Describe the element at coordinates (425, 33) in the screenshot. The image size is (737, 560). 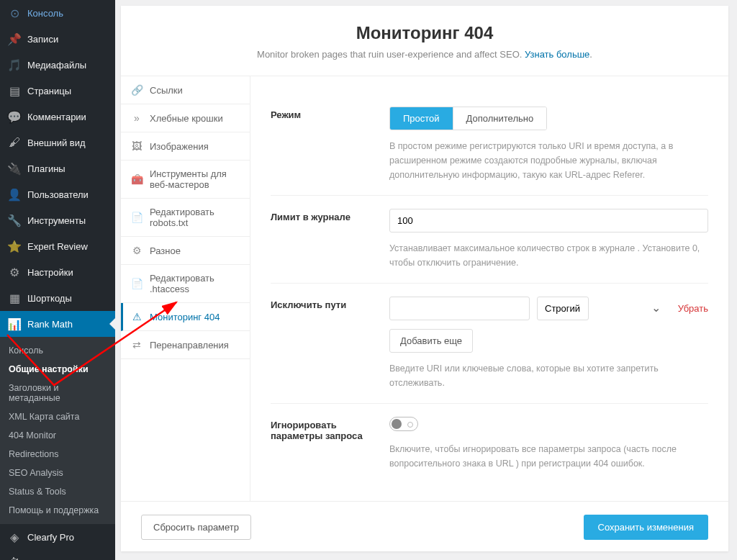
I see `page-title: Мониторинг 404` at that location.